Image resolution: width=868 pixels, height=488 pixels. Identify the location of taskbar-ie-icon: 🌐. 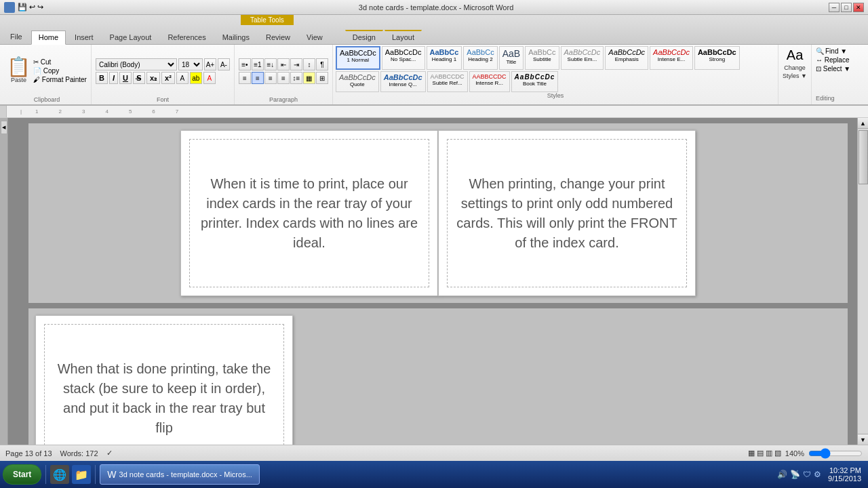
(60, 474).